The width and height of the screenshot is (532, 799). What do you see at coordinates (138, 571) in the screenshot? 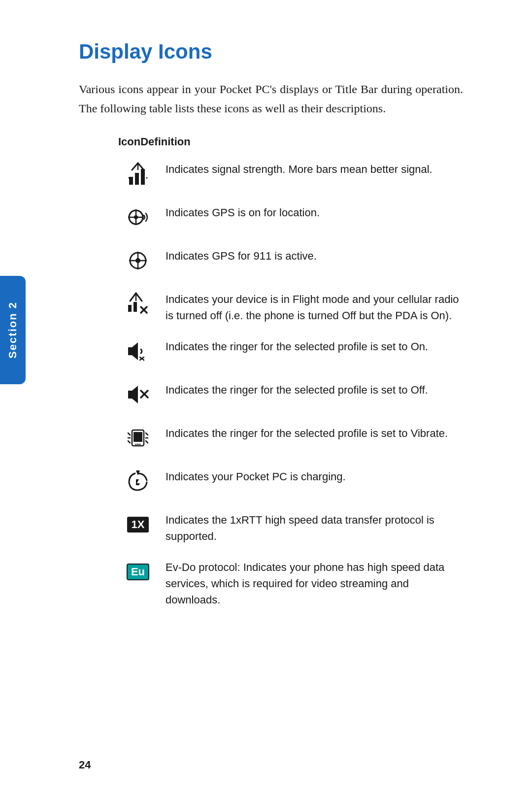
I see `svg-text: Eu` at bounding box center [138, 571].